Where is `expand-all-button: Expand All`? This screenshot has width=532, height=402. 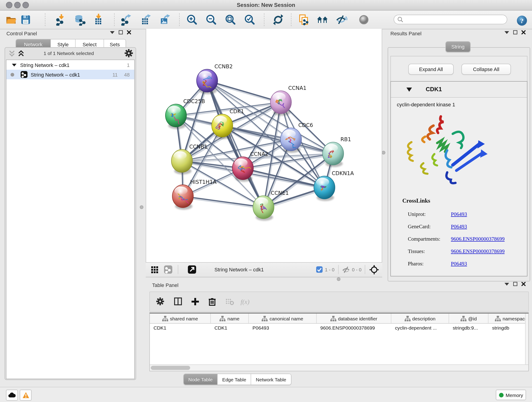
expand-all-button: Expand All is located at coordinates (431, 69).